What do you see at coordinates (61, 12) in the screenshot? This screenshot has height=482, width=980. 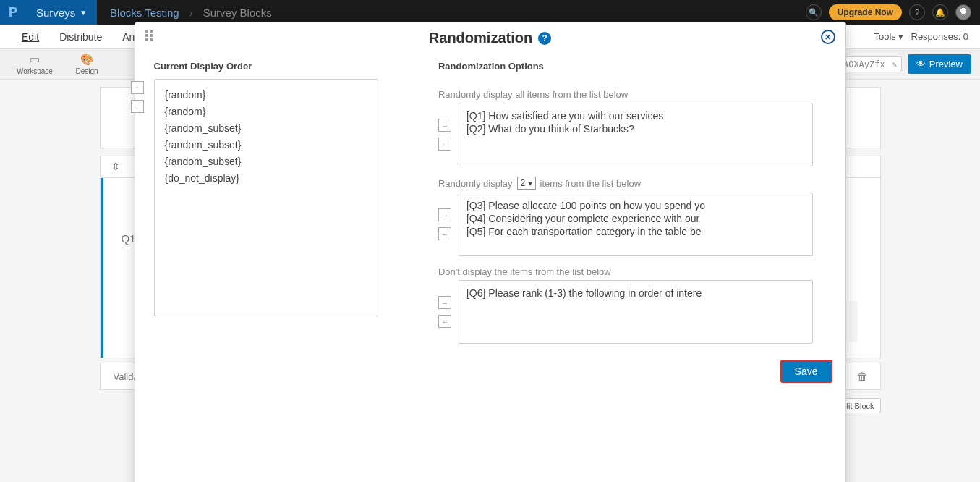 I see `surveys-dropdown: Surveys ▼` at bounding box center [61, 12].